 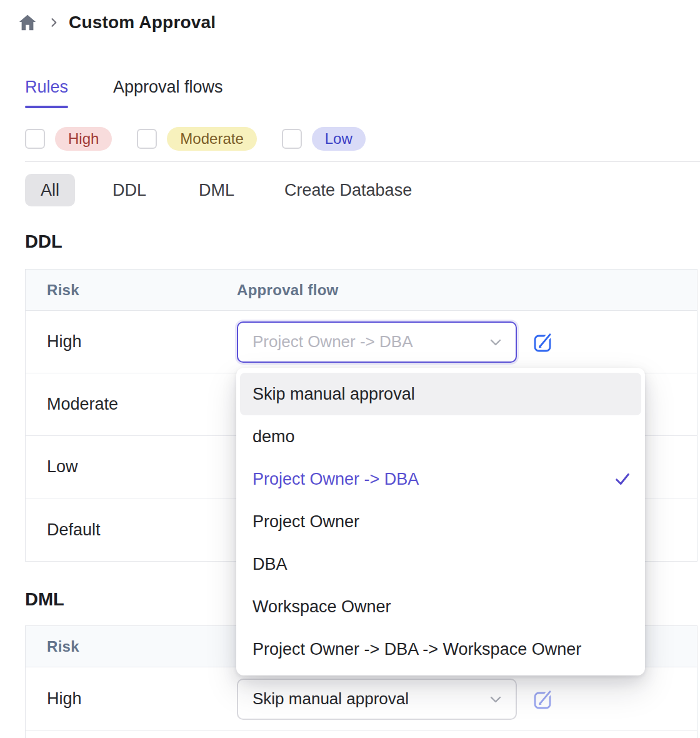 What do you see at coordinates (219, 190) in the screenshot?
I see `category-filter-row: All DDL DML Create Database` at bounding box center [219, 190].